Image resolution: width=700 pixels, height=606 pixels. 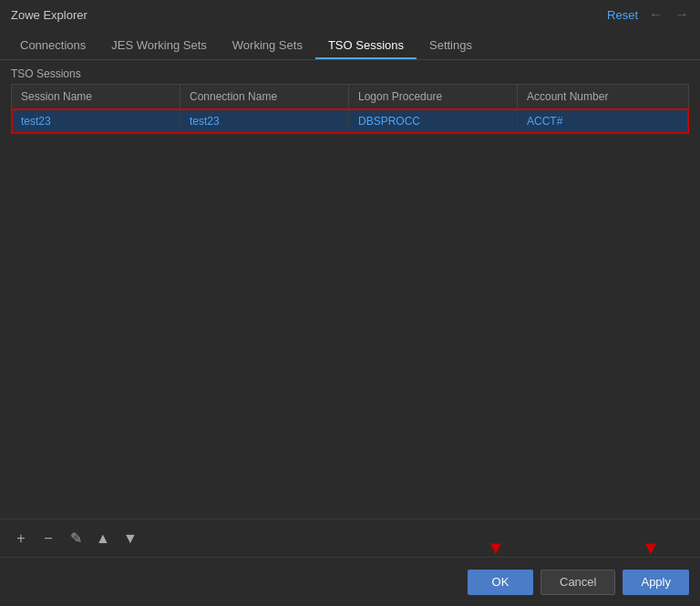 What do you see at coordinates (97, 121) in the screenshot?
I see `cell-session-name: test23` at bounding box center [97, 121].